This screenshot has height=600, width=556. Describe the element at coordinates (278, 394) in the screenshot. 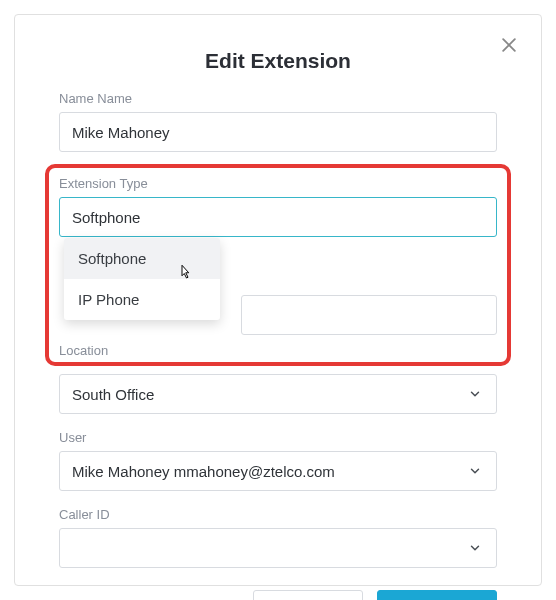

I see `location-field: South Office` at that location.